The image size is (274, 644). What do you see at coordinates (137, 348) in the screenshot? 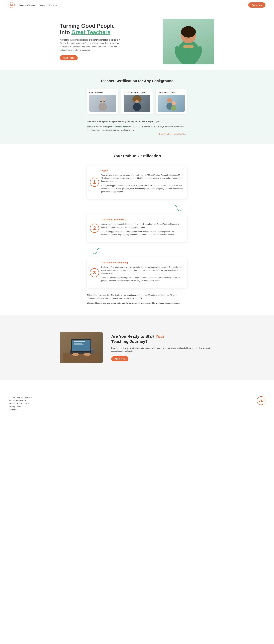
I see `cta-section: Are You Ready to Start Your Teaching Jou…` at bounding box center [137, 348].